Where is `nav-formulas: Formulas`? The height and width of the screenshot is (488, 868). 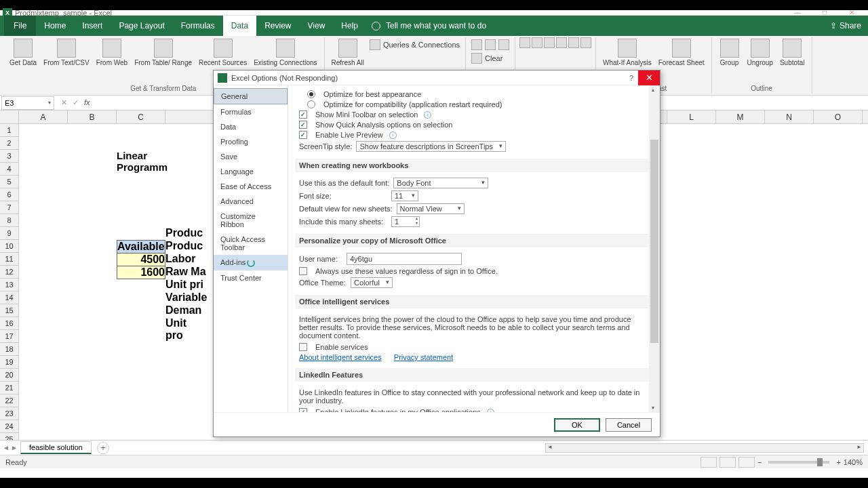
nav-formulas: Formulas is located at coordinates (251, 112).